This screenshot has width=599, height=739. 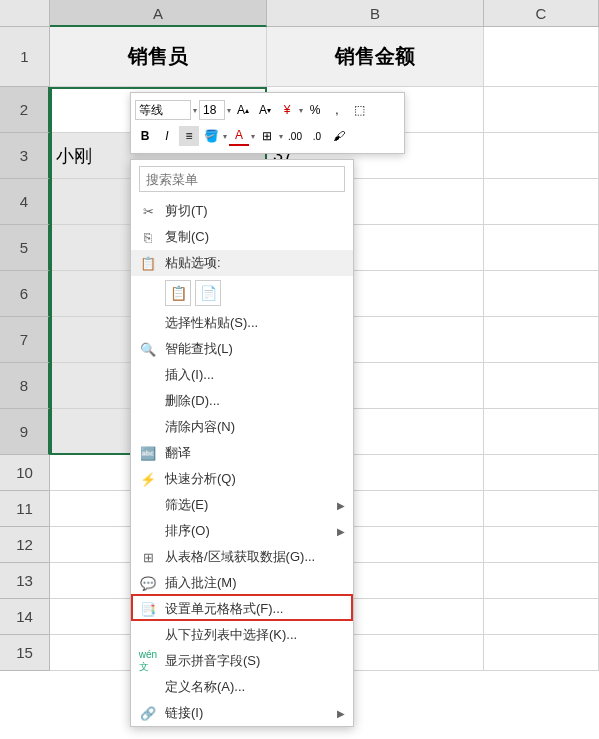 What do you see at coordinates (242, 531) in the screenshot?
I see `menu-sort: 排序(O) ▶` at bounding box center [242, 531].